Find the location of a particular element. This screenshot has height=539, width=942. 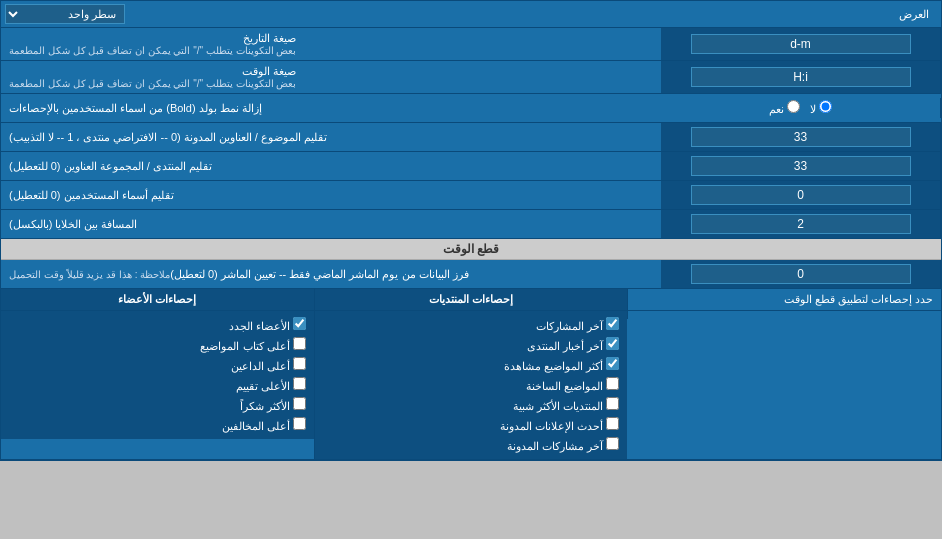

stat-item-top-violators: أعلى المخالفين is located at coordinates (158, 425).